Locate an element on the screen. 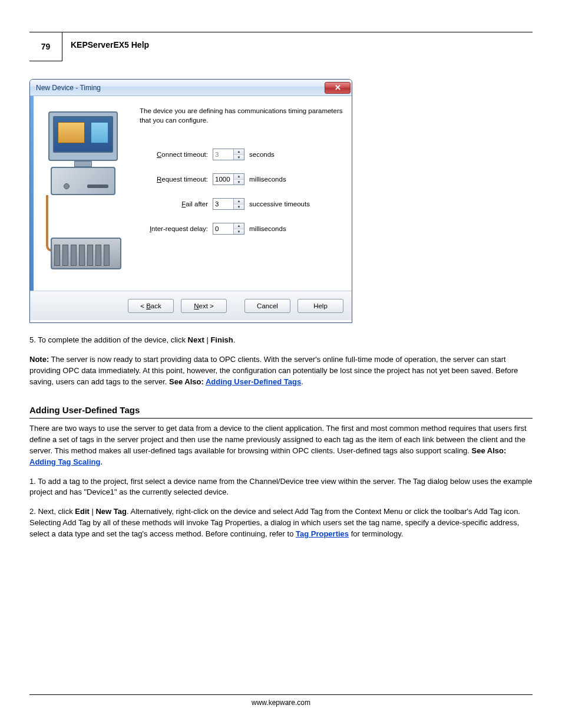 This screenshot has width=562, height=728. label-connect-timeout: Connect timeout: is located at coordinates (176, 154).